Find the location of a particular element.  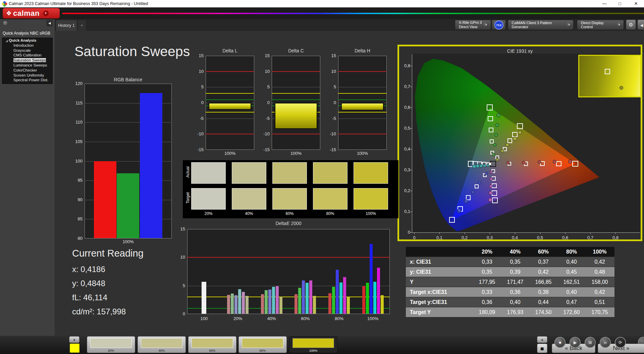

play-button: ▶ is located at coordinates (575, 343).